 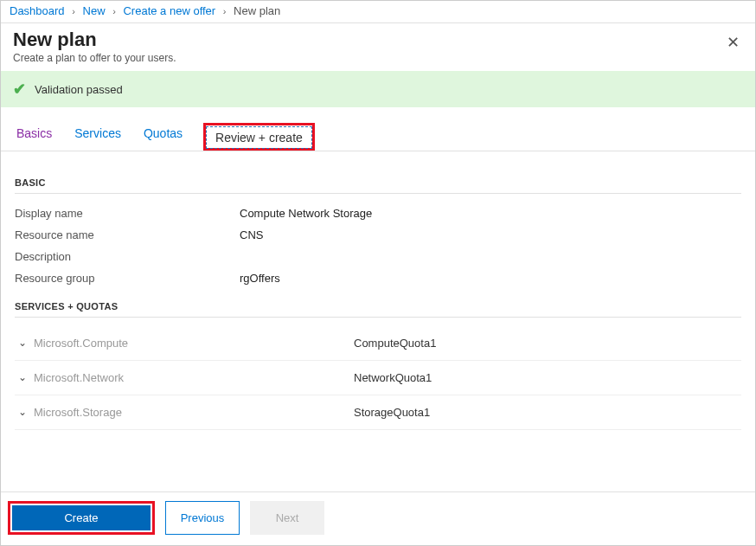 What do you see at coordinates (259, 279) in the screenshot?
I see `value-resource-group: rgOffers` at bounding box center [259, 279].